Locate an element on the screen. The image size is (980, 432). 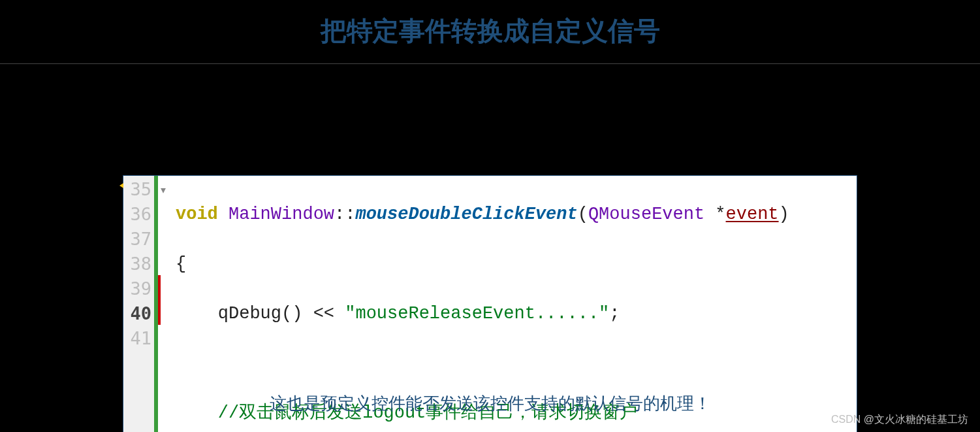
horizontal-rule is located at coordinates (490, 64).